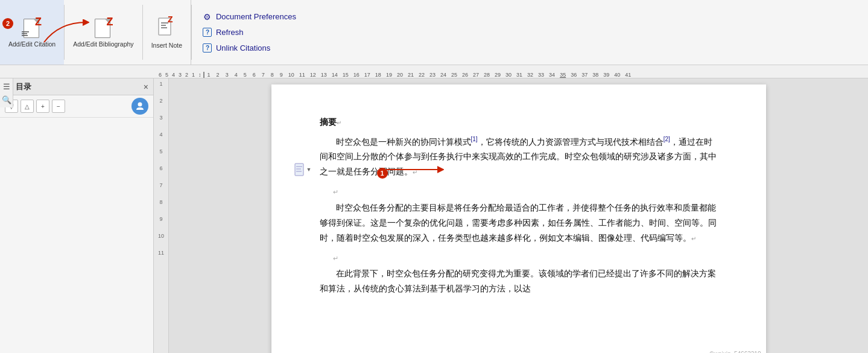  What do you see at coordinates (166, 28) in the screenshot?
I see `insert-note-icon: Z` at bounding box center [166, 28].